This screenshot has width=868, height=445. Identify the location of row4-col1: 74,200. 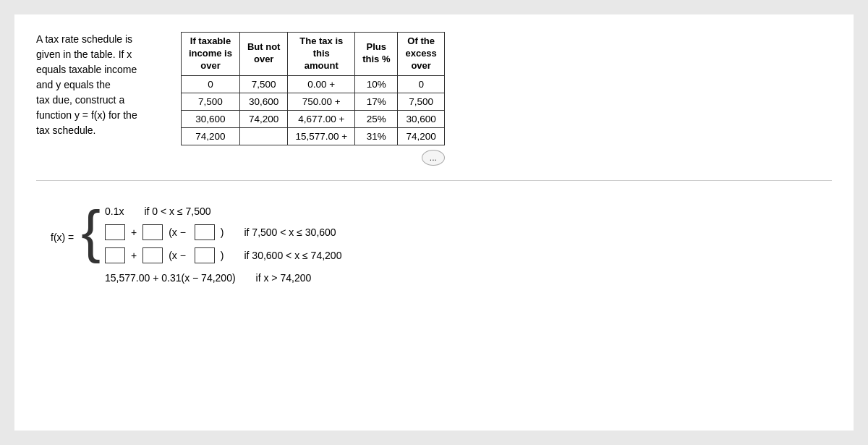
(211, 136).